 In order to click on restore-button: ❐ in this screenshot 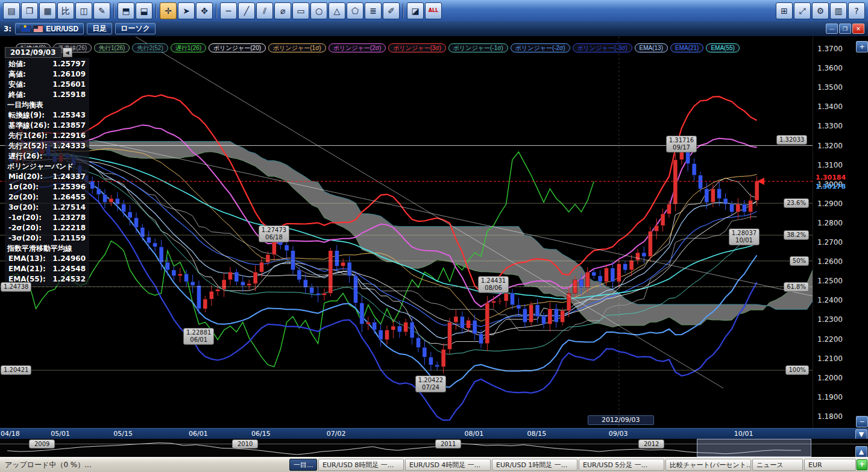, I will do `click(845, 29)`.